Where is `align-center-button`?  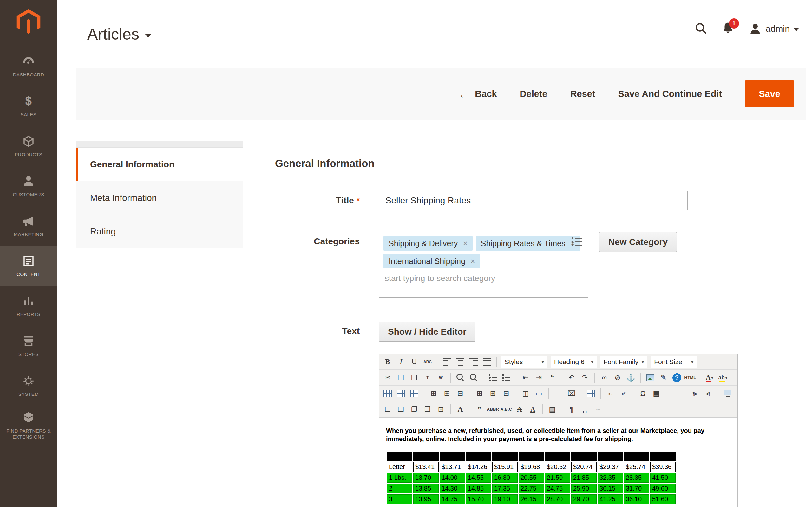
align-center-button is located at coordinates (460, 362).